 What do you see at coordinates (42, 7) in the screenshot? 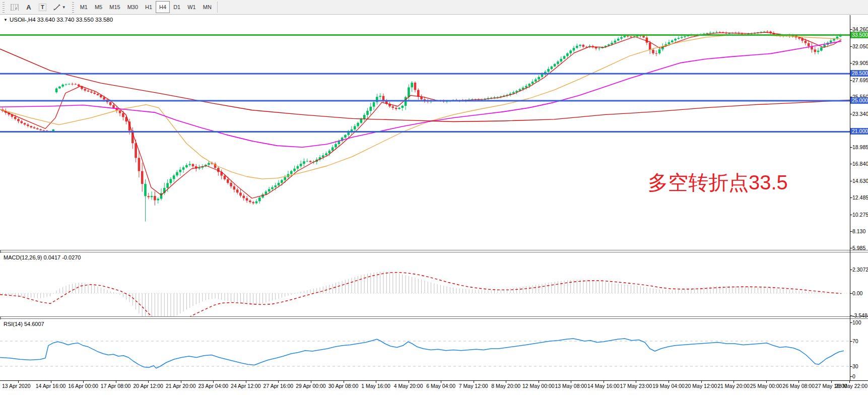
I see `letter-t-icon: T` at bounding box center [42, 7].